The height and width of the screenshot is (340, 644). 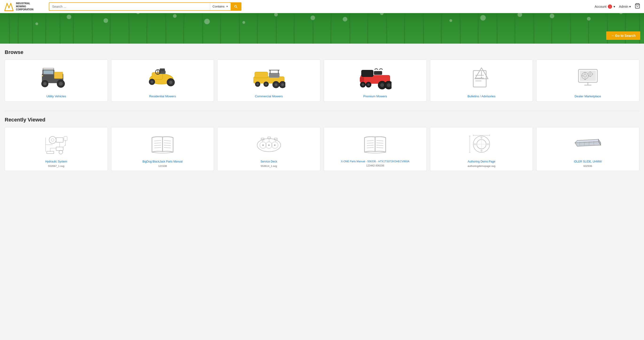 What do you see at coordinates (162, 78) in the screenshot?
I see `residential-mower-svg` at bounding box center [162, 78].